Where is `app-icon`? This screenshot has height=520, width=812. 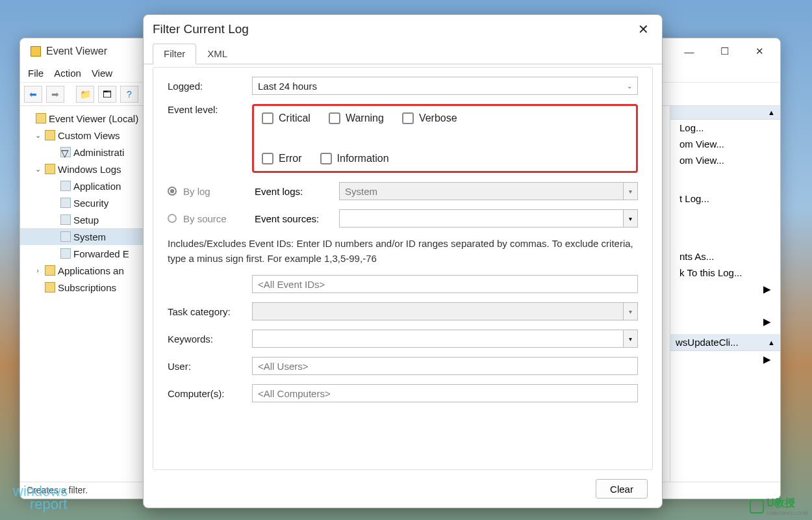 app-icon is located at coordinates (36, 51).